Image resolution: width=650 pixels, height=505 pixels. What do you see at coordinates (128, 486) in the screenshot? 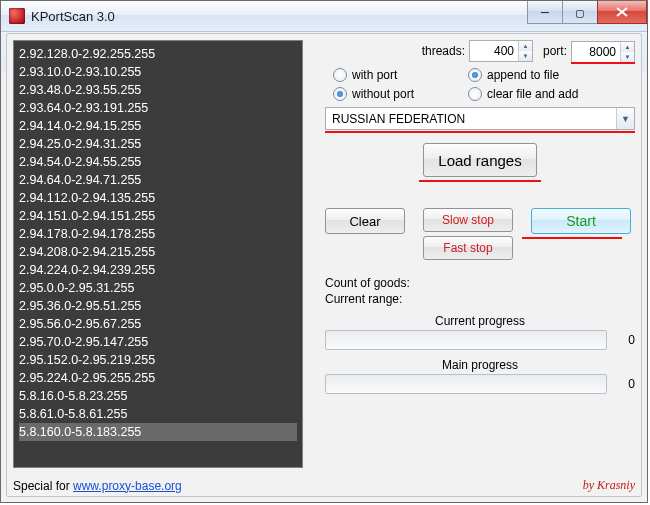
I see `footer-link: www.proxy-base.org` at bounding box center [128, 486].